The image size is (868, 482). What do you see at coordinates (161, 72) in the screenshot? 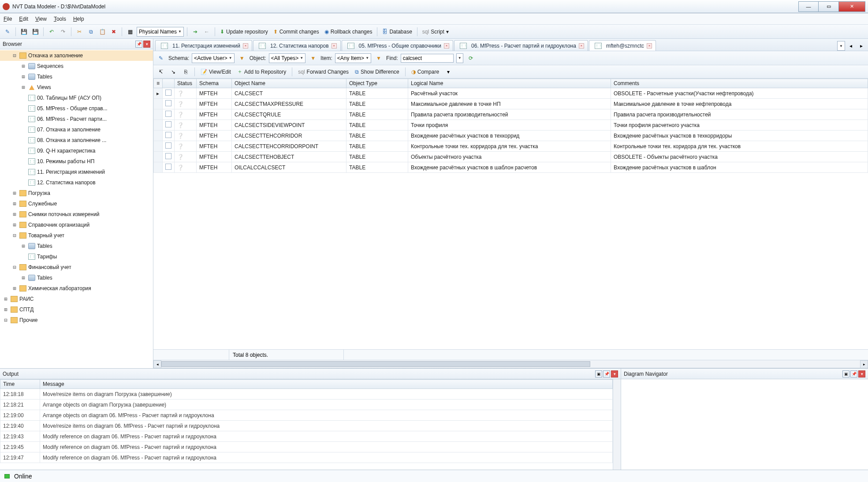
I see `nav-prev-icon: ↸` at bounding box center [161, 72].